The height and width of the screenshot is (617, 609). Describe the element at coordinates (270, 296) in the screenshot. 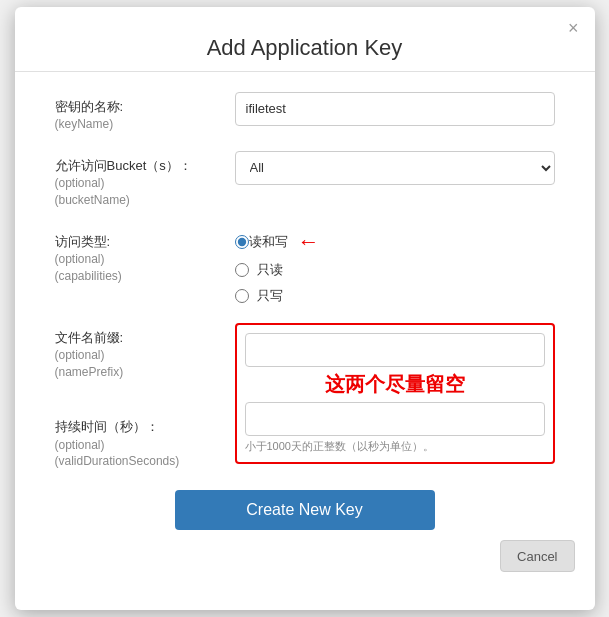

I see `radio-writeonly-text: 只写` at that location.